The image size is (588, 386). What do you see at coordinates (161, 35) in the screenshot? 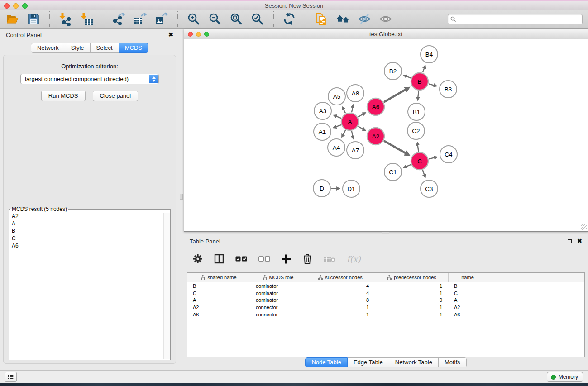
I see `float-panel-icon` at bounding box center [161, 35].